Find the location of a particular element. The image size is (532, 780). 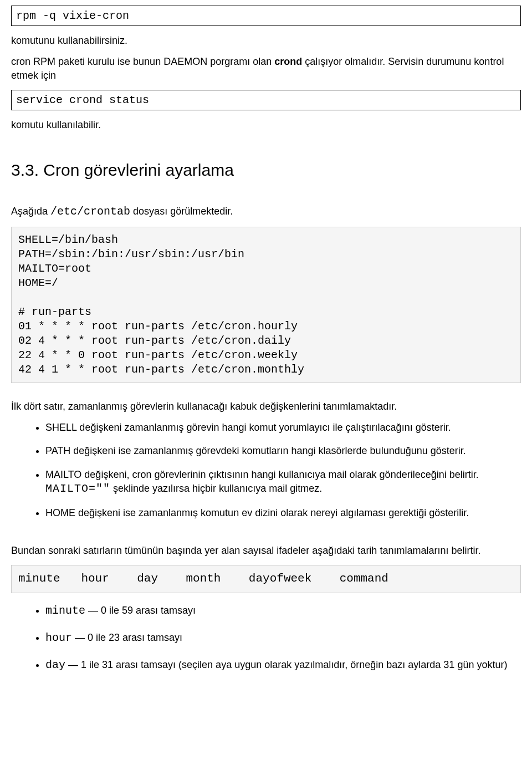

paragraph: cron RPM paketi kurulu ise bunun DAEMON … is located at coordinates (266, 69).